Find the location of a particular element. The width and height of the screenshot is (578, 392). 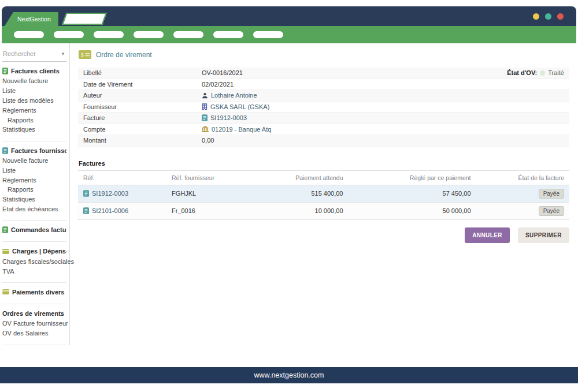

sidebar-section: Charges | Dépenses ...Charges fiscales/s… is located at coordinates (35, 262).